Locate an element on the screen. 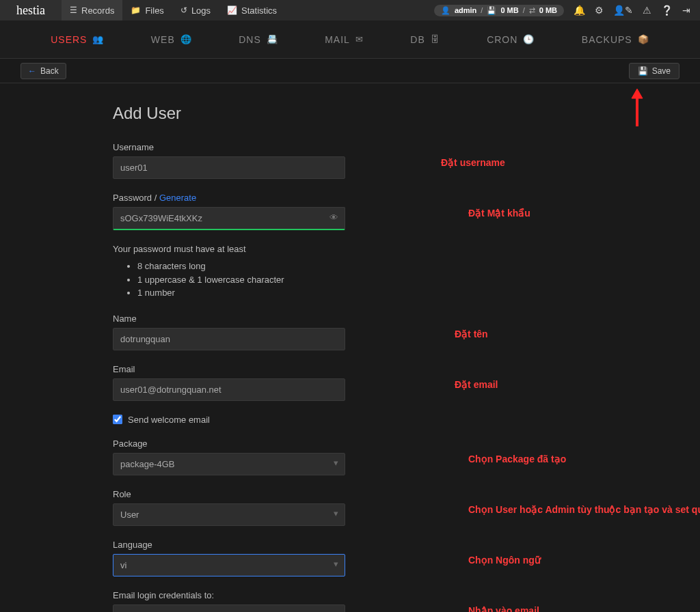 This screenshot has height=612, width=700. globe-icon: 🌐 is located at coordinates (186, 40).